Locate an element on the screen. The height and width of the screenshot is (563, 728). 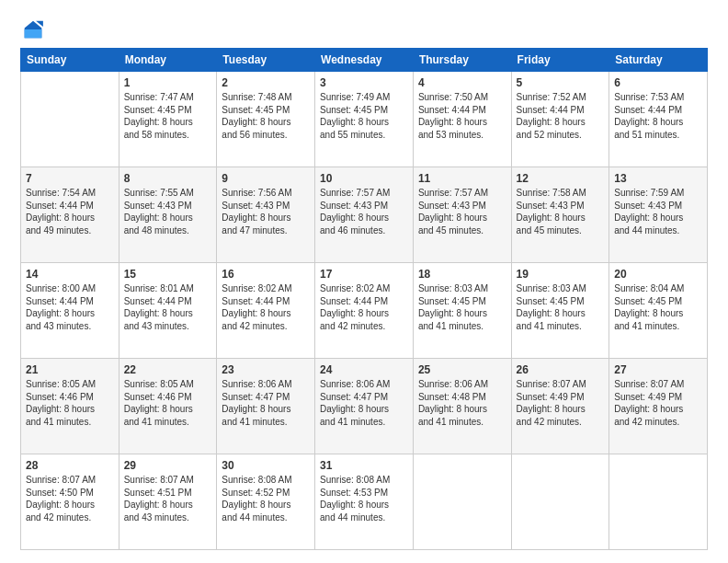
calendar-cell: 31Sunrise: 8:08 AM Sunset: 4:53 PM Dayli… is located at coordinates (364, 502).